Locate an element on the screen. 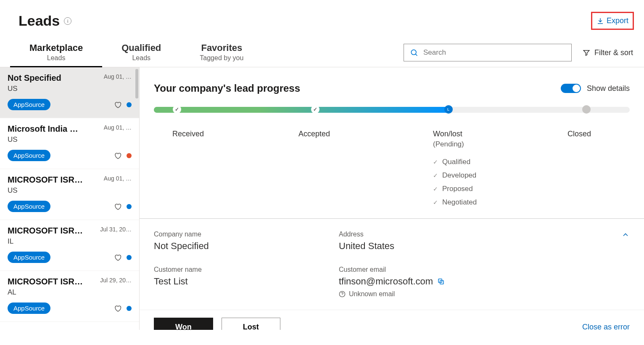 The image size is (644, 345). won-button: Won is located at coordinates (183, 324).